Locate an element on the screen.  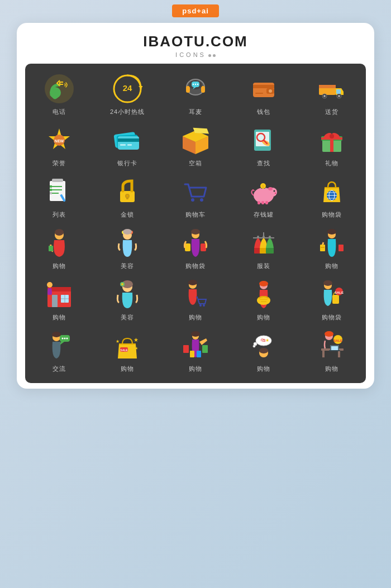
icon-cell-headset: 耳麦 is located at coordinates (196, 93).